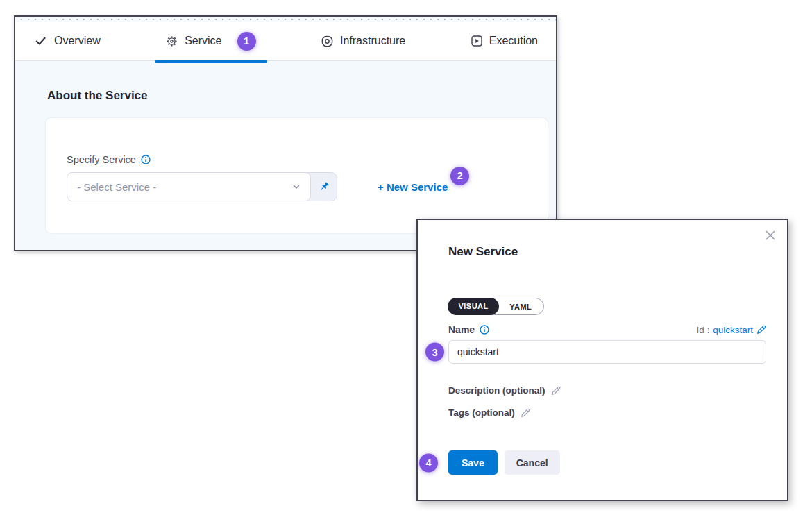 The width and height of the screenshot is (812, 524). I want to click on chevron-down-icon, so click(296, 187).